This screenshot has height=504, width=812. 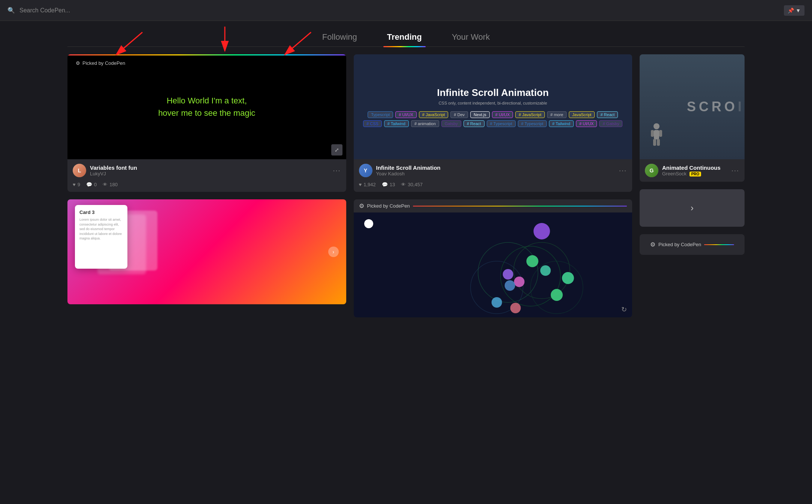 I want to click on card-info-scroll: Infinite Scroll Animation Yoav Kadosh, so click(x=496, y=170).